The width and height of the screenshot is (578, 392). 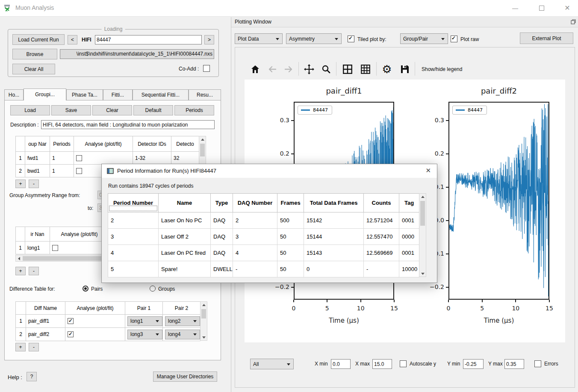 I want to click on pair-select-dropdown: long1, so click(x=145, y=321).